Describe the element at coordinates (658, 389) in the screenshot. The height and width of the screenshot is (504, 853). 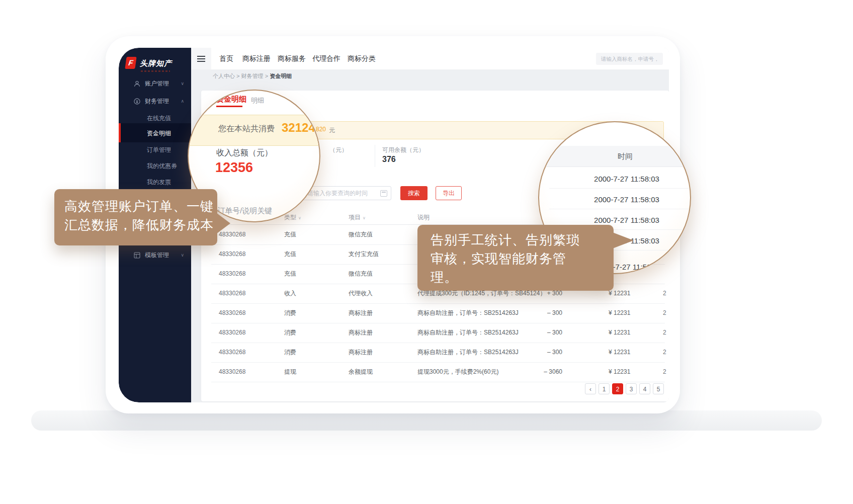
I see `pagination-page-5: 5` at that location.